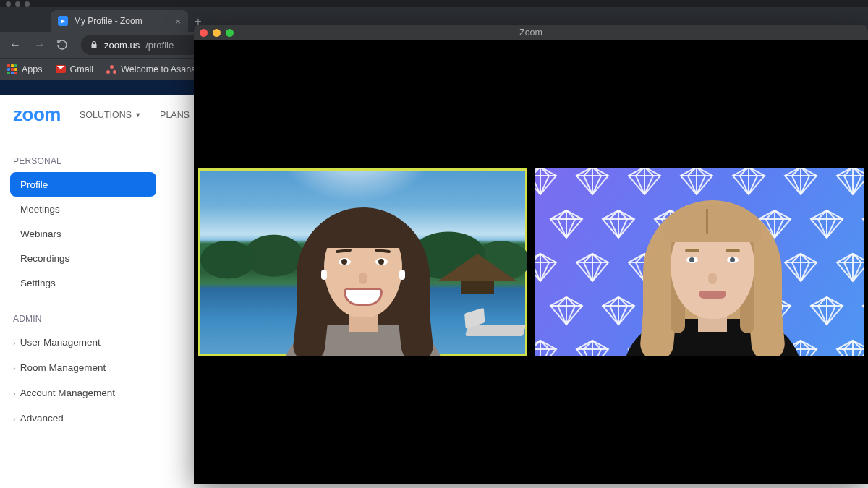 Image resolution: width=868 pixels, height=488 pixels. Describe the element at coordinates (40, 45) in the screenshot. I see `forward-button: →` at that location.